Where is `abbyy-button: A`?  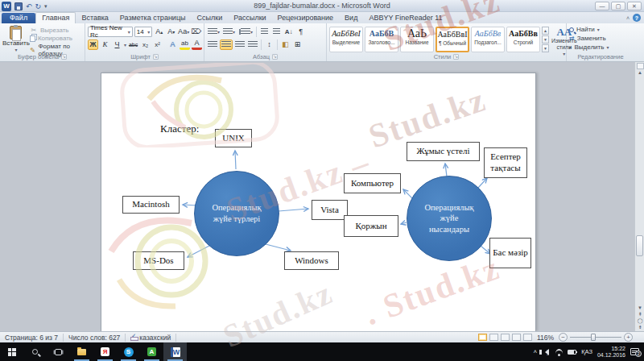 abbyy-button: A is located at coordinates (151, 351).